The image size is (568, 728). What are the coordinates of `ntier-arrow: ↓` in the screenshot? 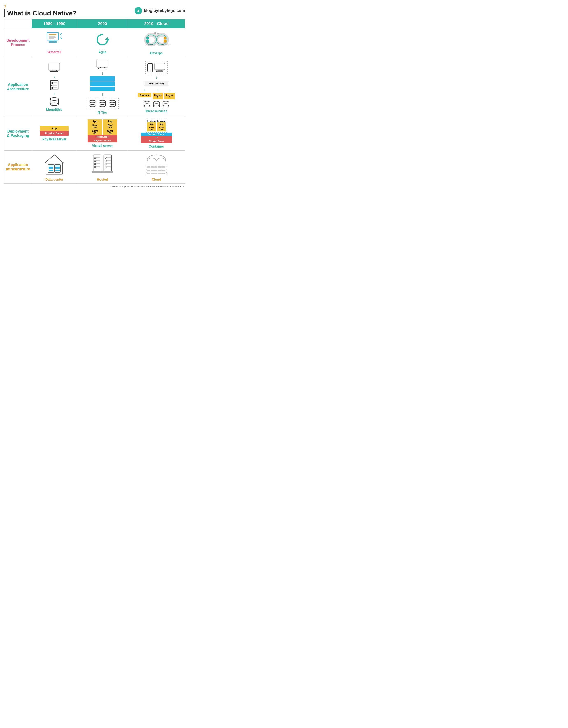 It's located at (102, 73).